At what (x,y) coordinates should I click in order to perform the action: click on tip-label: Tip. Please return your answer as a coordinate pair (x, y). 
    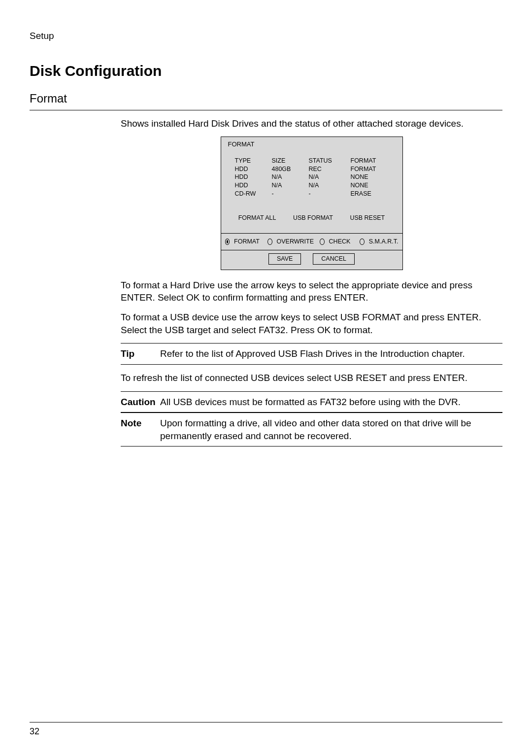
    Looking at the image, I should click on (140, 354).